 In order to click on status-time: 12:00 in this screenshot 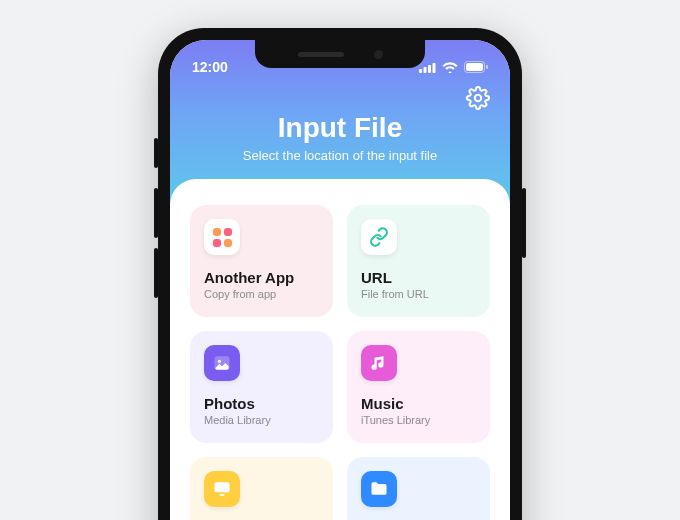, I will do `click(210, 67)`.